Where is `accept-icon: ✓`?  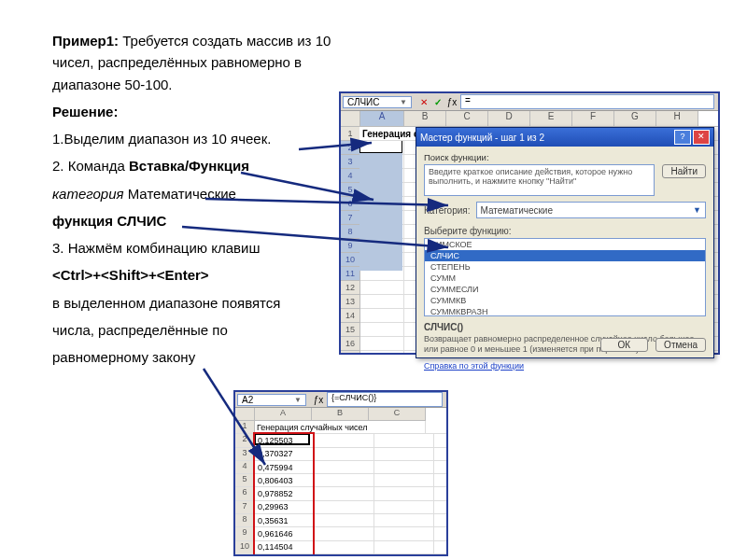
accept-icon: ✓ is located at coordinates (438, 103).